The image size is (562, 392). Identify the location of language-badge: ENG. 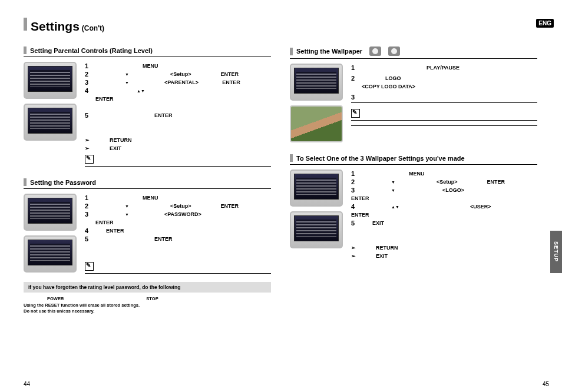
(545, 24).